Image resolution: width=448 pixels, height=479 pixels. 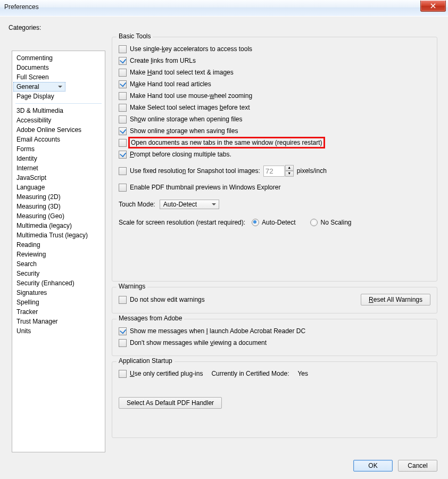 I want to click on category-item: Signatures, so click(x=59, y=293).